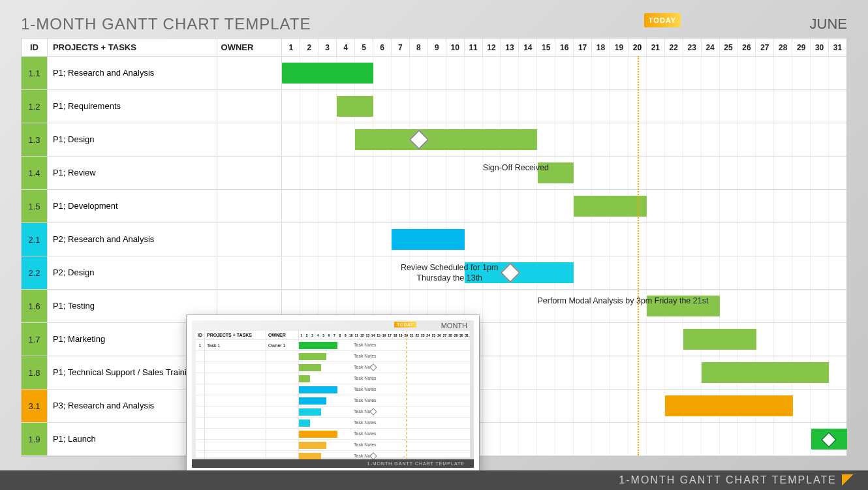  Describe the element at coordinates (437, 47) in the screenshot. I see `day-header-9: 9` at that location.